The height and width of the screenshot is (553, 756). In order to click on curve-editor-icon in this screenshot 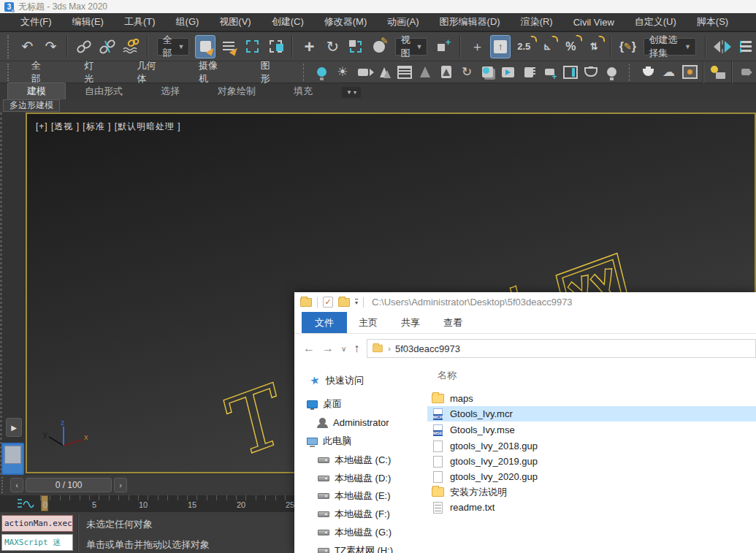, I will do `click(26, 503)`.